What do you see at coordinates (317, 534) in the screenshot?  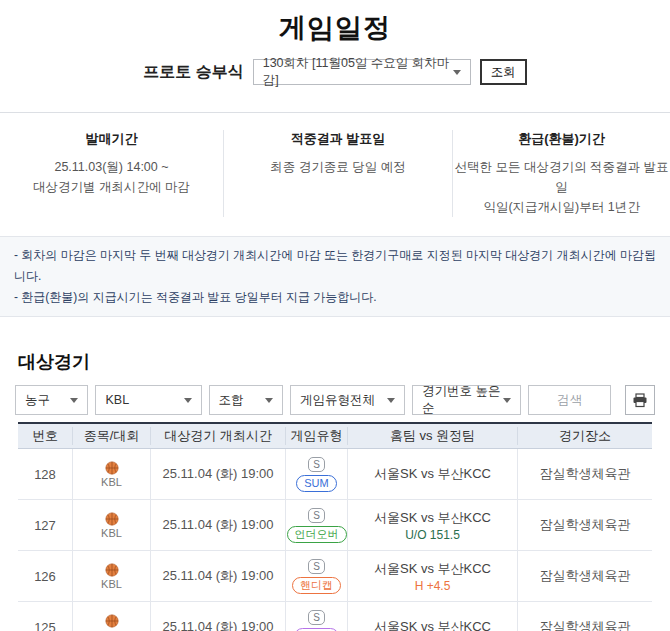 I see `game-type-badge: 언더오버` at bounding box center [317, 534].